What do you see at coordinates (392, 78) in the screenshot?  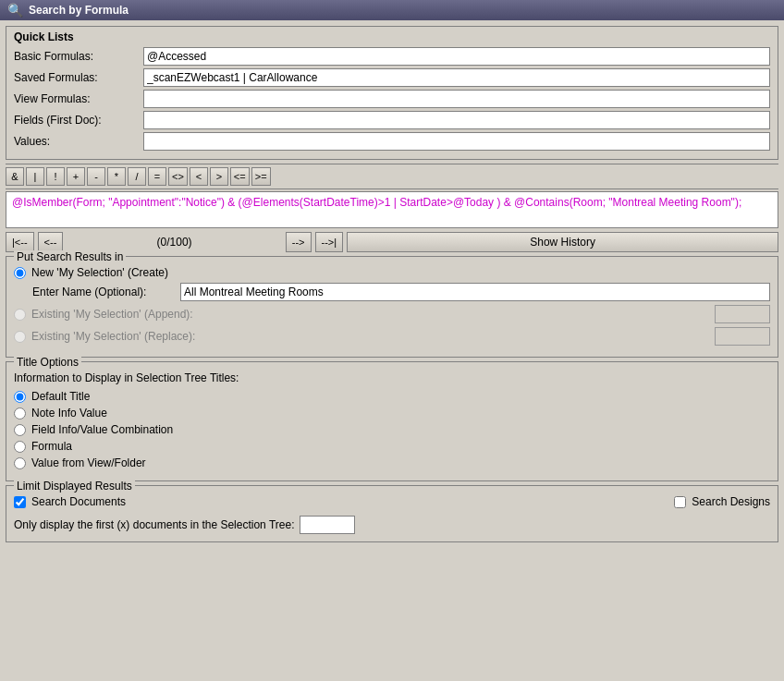 I see `saved-formulas-row: Saved Formulas:` at bounding box center [392, 78].